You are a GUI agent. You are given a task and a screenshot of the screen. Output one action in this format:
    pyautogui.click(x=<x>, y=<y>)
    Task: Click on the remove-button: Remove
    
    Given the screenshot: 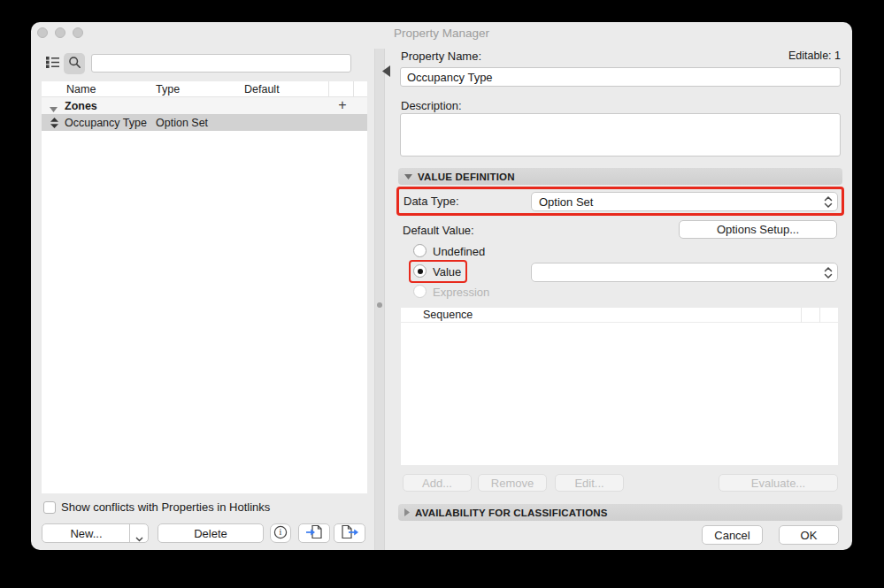 What is the action you would take?
    pyautogui.click(x=512, y=483)
    